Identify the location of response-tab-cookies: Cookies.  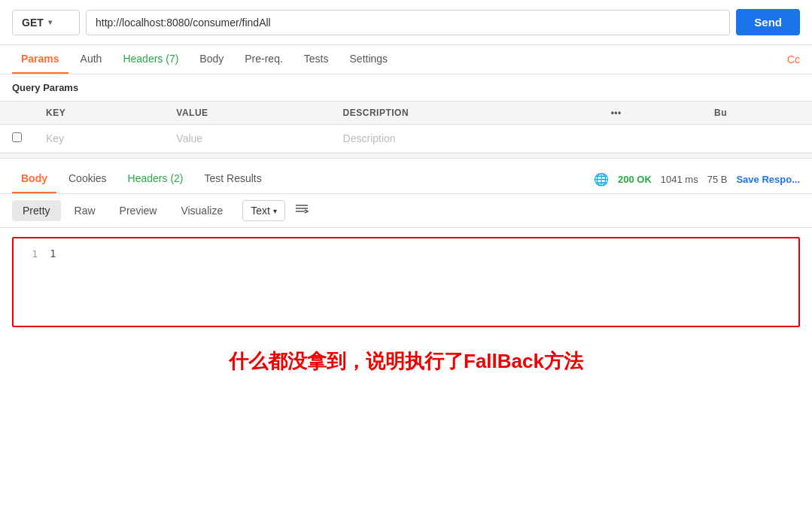
(87, 179).